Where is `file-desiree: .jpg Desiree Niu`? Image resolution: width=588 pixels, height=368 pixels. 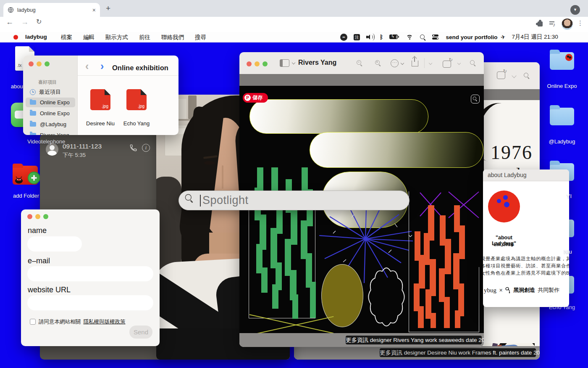
file-desiree: .jpg Desiree Niu is located at coordinates (100, 109).